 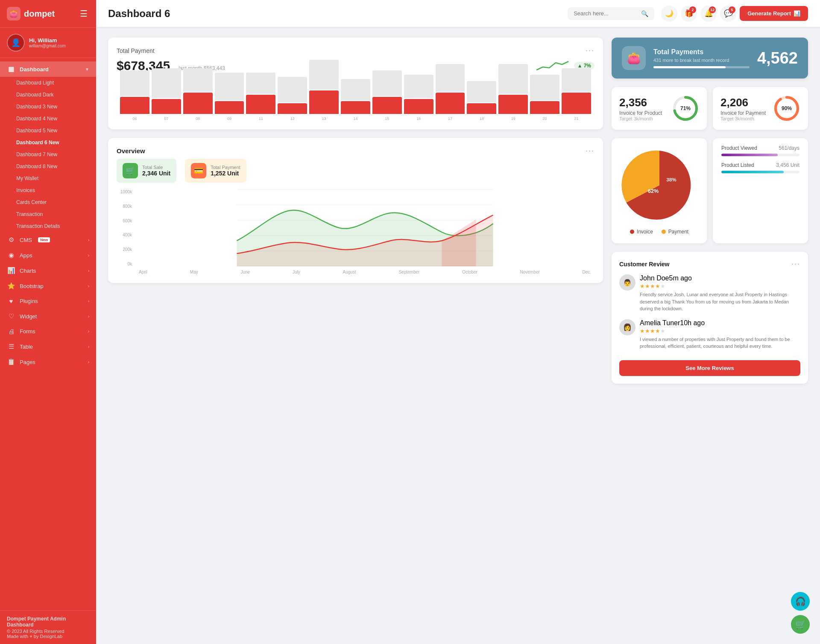 What do you see at coordinates (641, 232) in the screenshot?
I see `legend-invoice: Invoice` at bounding box center [641, 232].